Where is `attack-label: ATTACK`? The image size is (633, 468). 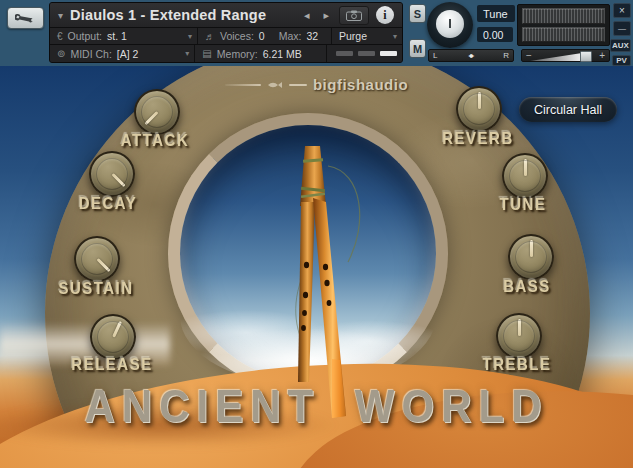 attack-label: ATTACK is located at coordinates (155, 140).